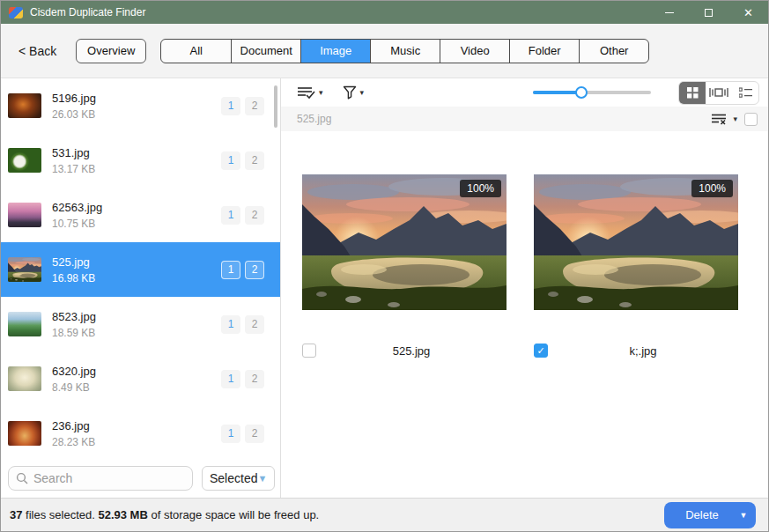 This screenshot has height=532, width=769. Describe the element at coordinates (669, 12) in the screenshot. I see `minimize-button` at that location.